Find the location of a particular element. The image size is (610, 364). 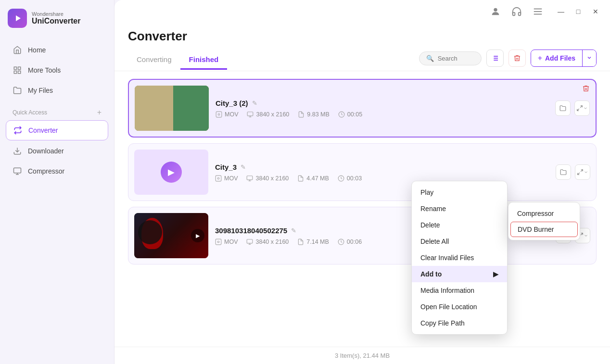

ctx-add-to: Add to ▶ is located at coordinates (459, 274).